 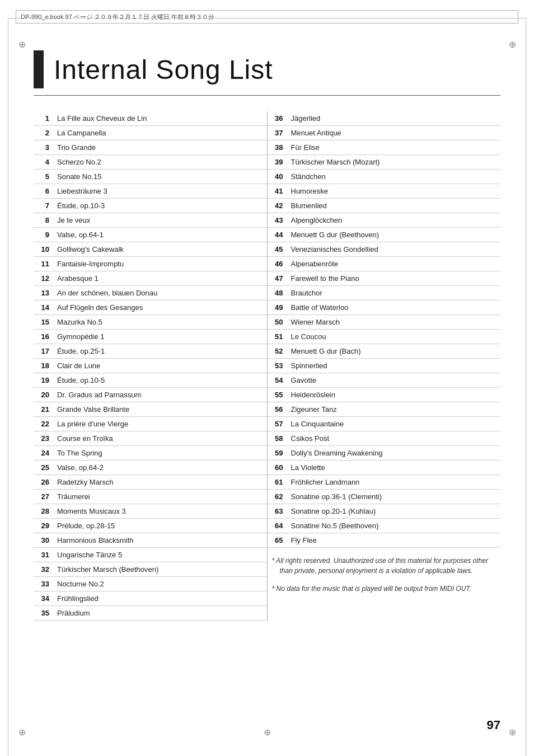 What do you see at coordinates (384, 439) in the screenshot?
I see `song-row: 58Csikos Post` at bounding box center [384, 439].